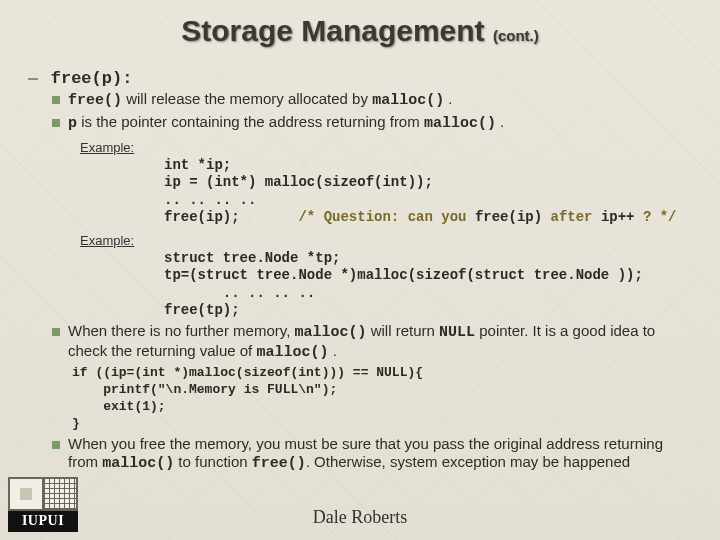  I want to click on text: is the pointer containing the address re…, so click(250, 122).